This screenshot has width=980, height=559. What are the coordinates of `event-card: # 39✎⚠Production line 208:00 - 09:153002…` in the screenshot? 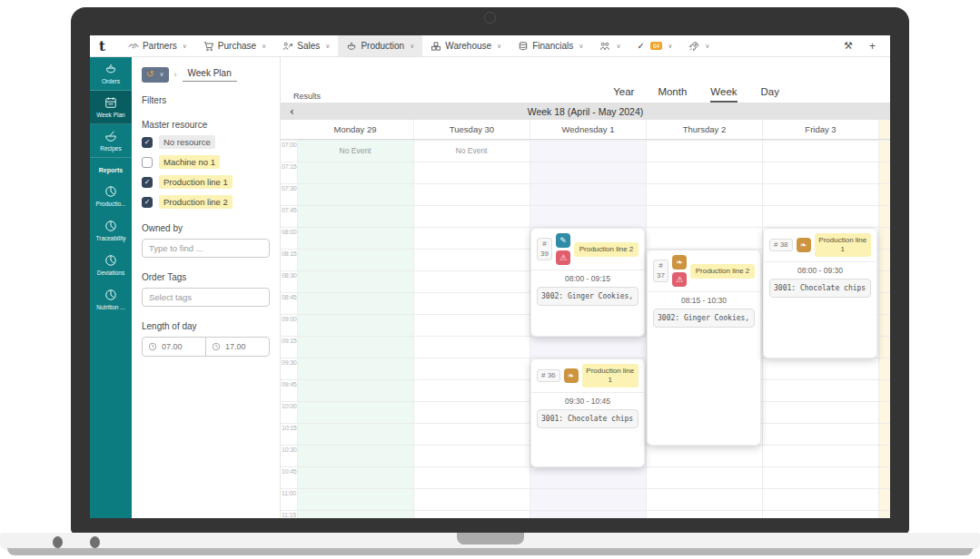 It's located at (588, 282).